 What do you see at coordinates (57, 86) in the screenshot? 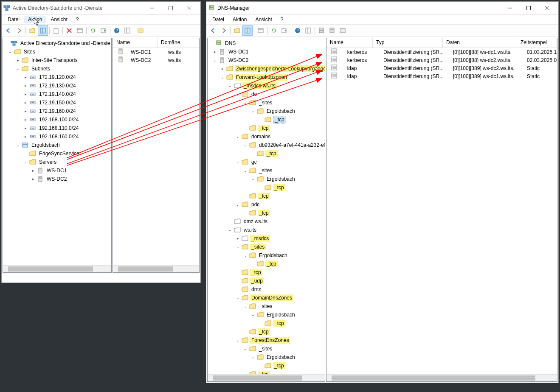
I see `subnet-node: ▸172.19.130.0/24` at bounding box center [57, 86].